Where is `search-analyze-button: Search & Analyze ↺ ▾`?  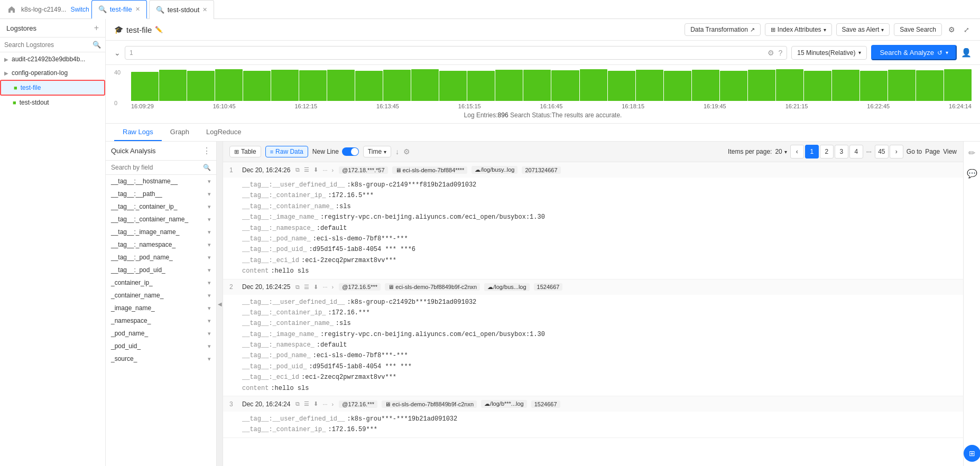 search-analyze-button: Search & Analyze ↺ ▾ is located at coordinates (914, 53).